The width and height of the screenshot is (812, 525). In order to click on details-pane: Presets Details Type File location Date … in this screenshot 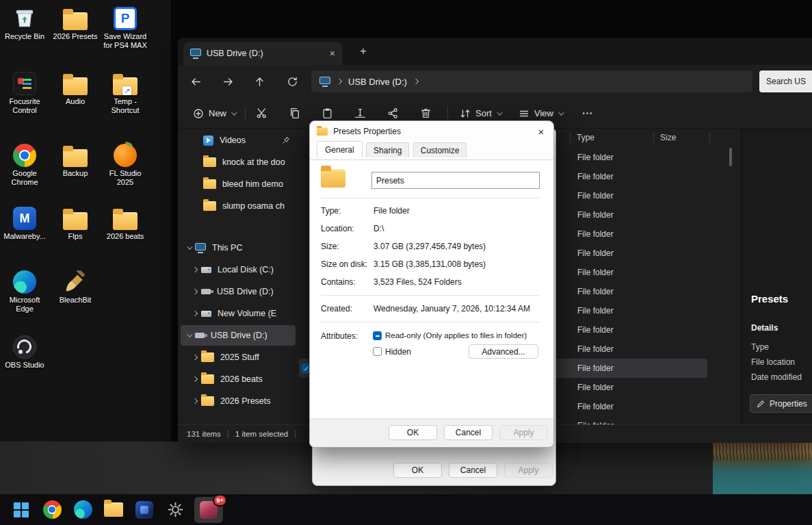, I will do `click(776, 277)`.